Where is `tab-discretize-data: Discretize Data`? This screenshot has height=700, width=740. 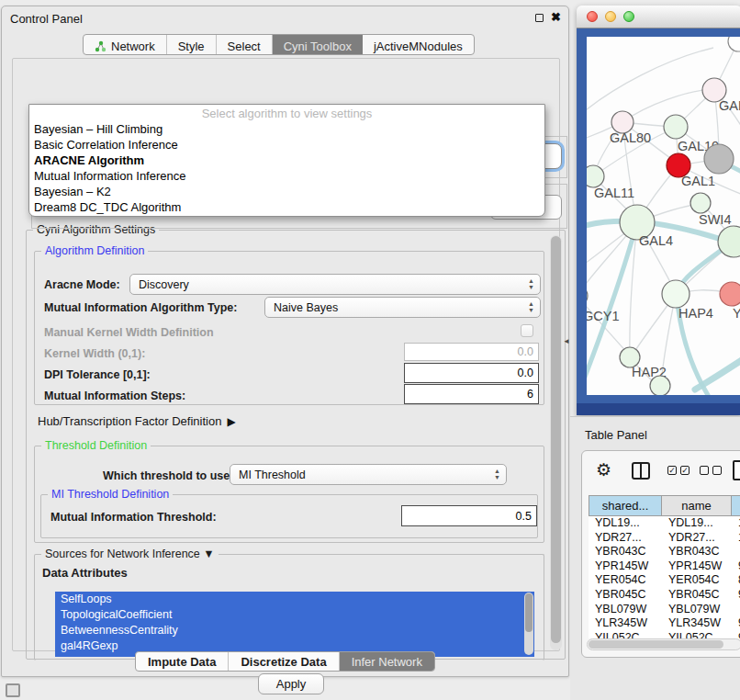
tab-discretize-data: Discretize Data is located at coordinates (284, 661).